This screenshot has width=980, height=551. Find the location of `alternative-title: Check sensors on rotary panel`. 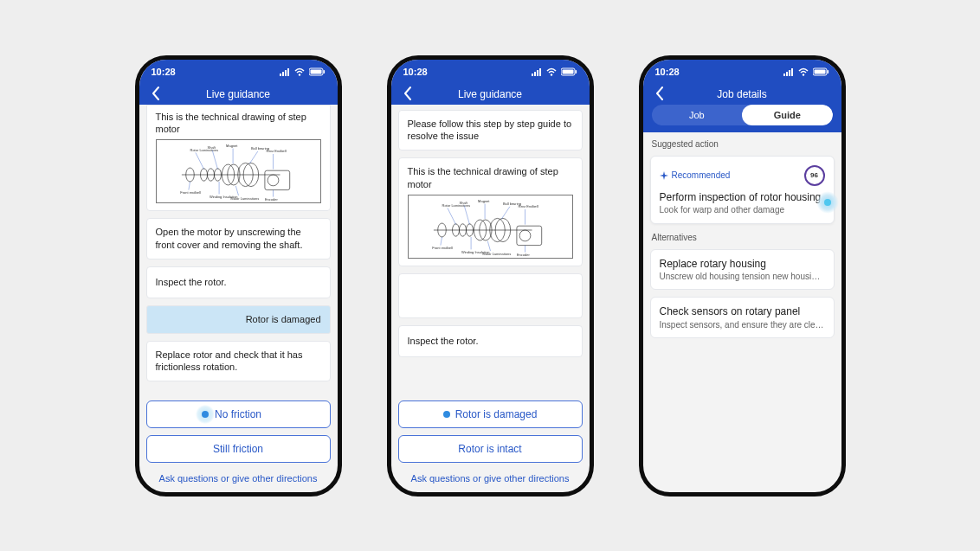

alternative-title: Check sensors on rotary panel is located at coordinates (743, 311).